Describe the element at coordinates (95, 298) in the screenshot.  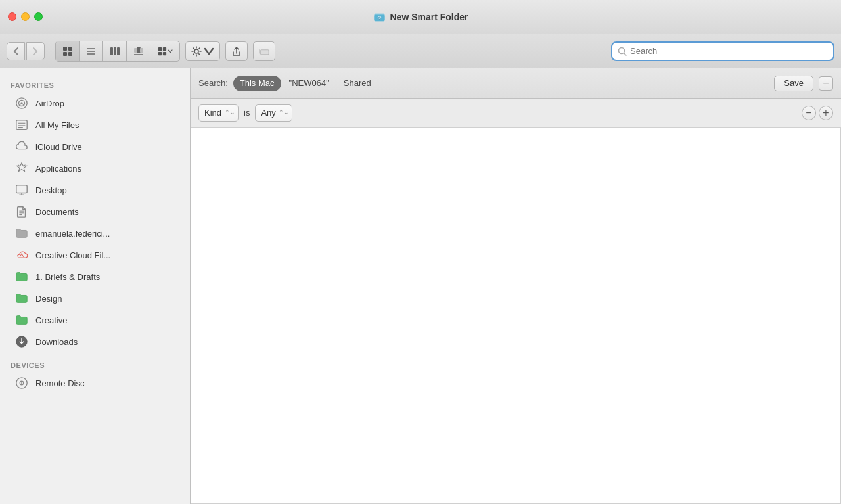
I see `sidebar-item-design: Design` at that location.